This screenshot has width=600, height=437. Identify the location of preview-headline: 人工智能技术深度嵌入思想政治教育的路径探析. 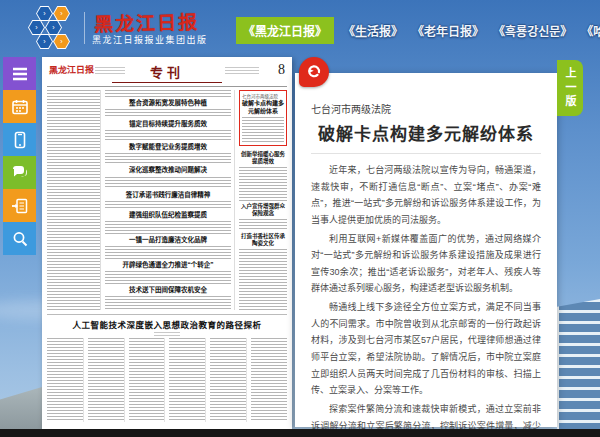
(167, 324).